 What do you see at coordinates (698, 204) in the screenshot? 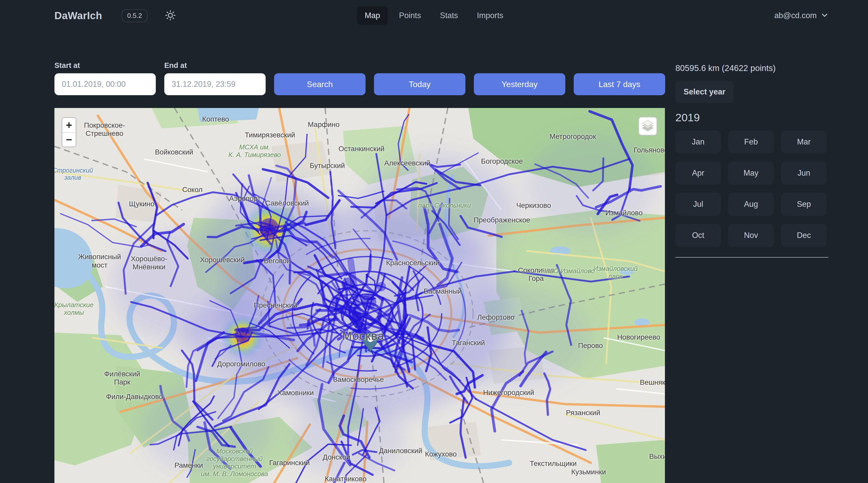
I see `month-button-jul: Jul` at bounding box center [698, 204].